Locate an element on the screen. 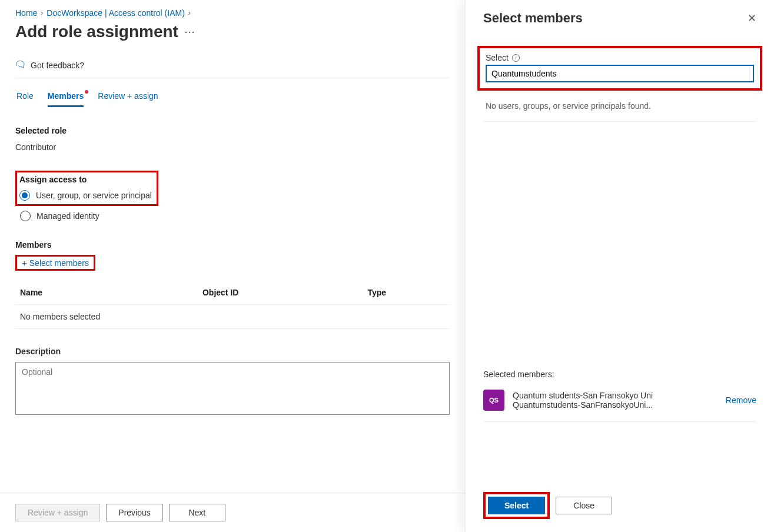 The height and width of the screenshot is (532, 774). breadcrumb: Home › DocWorkspace | Access control (IA… is located at coordinates (232, 13).